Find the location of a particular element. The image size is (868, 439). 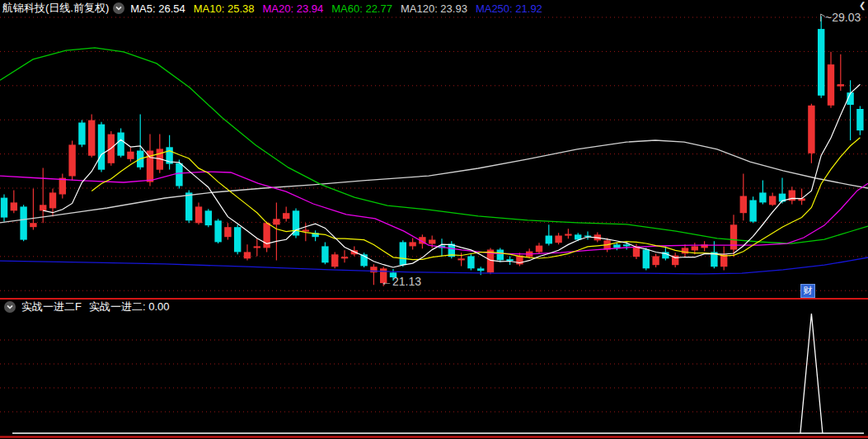

collapse-main-chart-icon is located at coordinates (119, 8).